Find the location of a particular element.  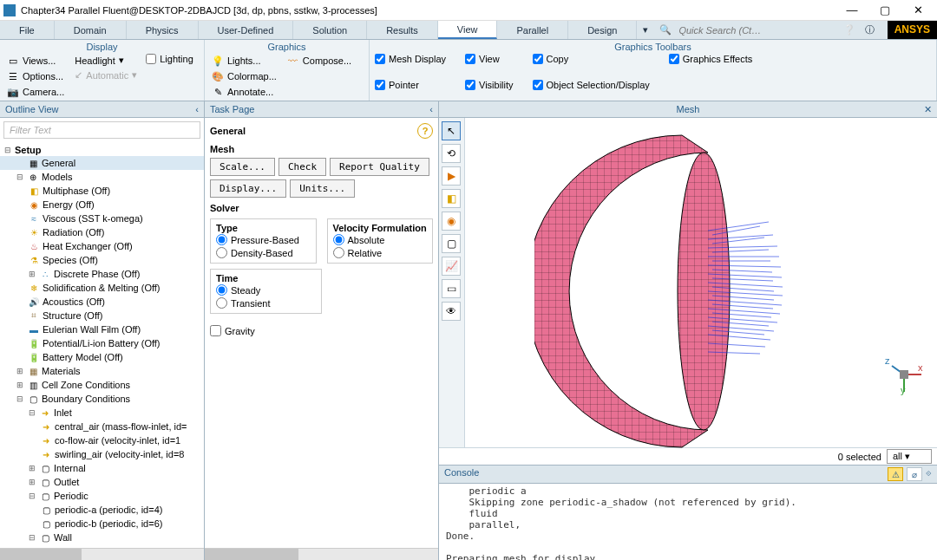

node-coflow: ➜co-flow-air (velocity-inlet, id=1 is located at coordinates (102, 440).